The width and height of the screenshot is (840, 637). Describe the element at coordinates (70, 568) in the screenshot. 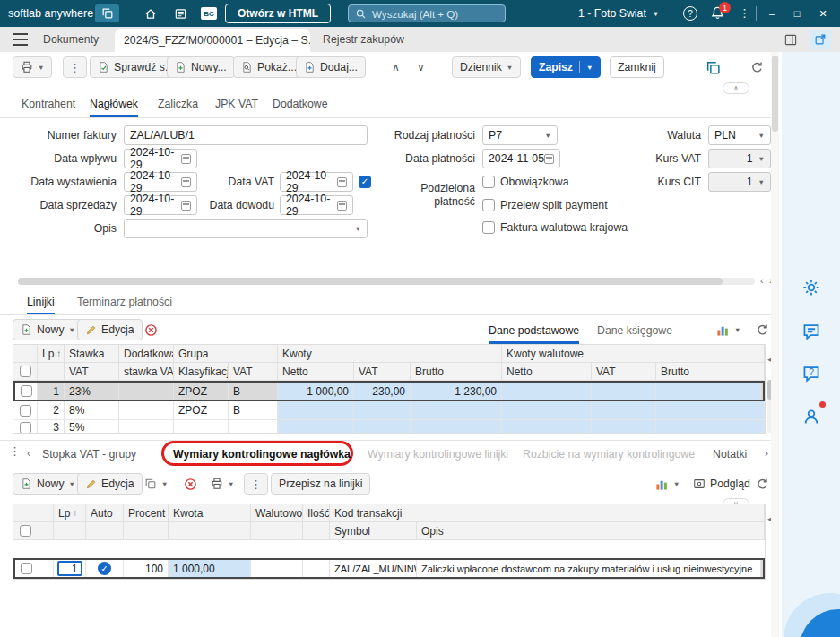

I see `lp-input: 1` at that location.